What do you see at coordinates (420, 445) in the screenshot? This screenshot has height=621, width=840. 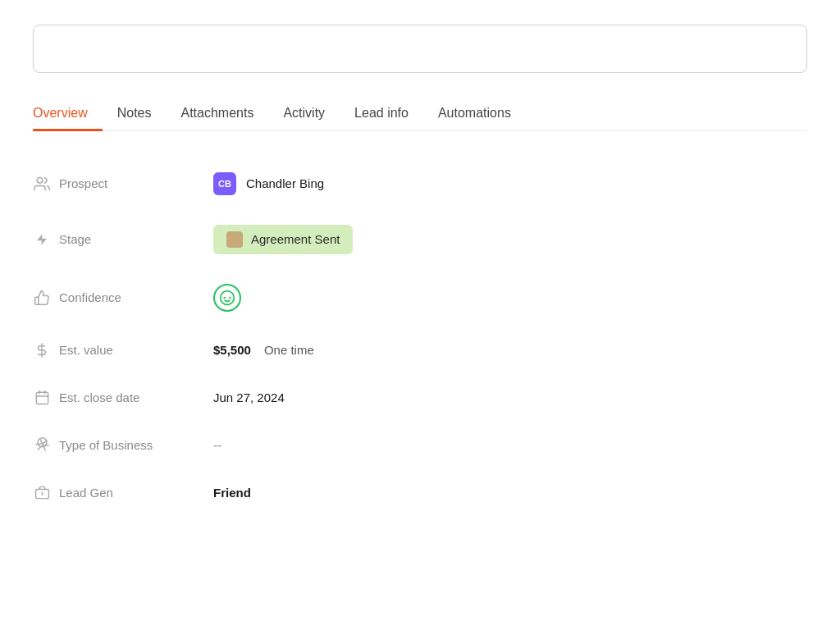 I see `type-of-business-row: Type of Business --` at bounding box center [420, 445].